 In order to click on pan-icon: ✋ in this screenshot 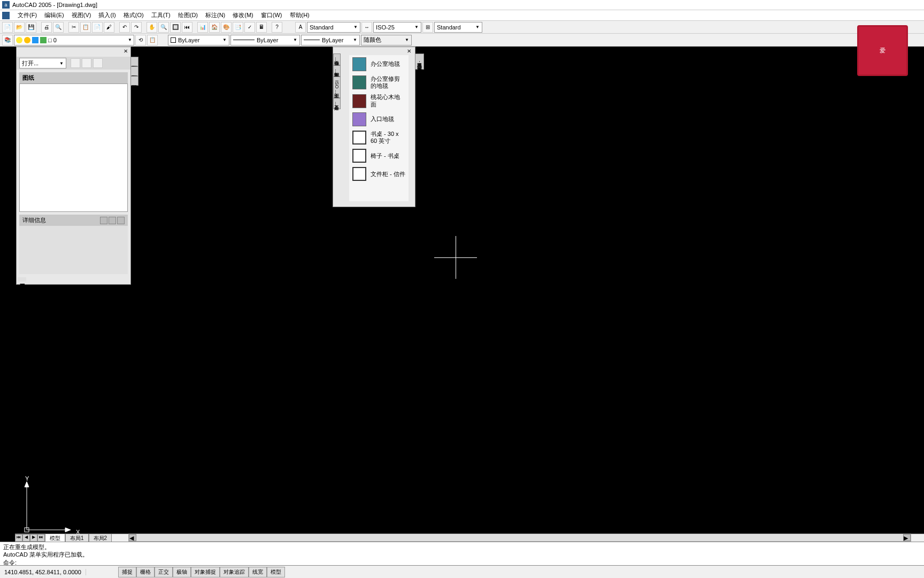, I will do `click(152, 27)`.